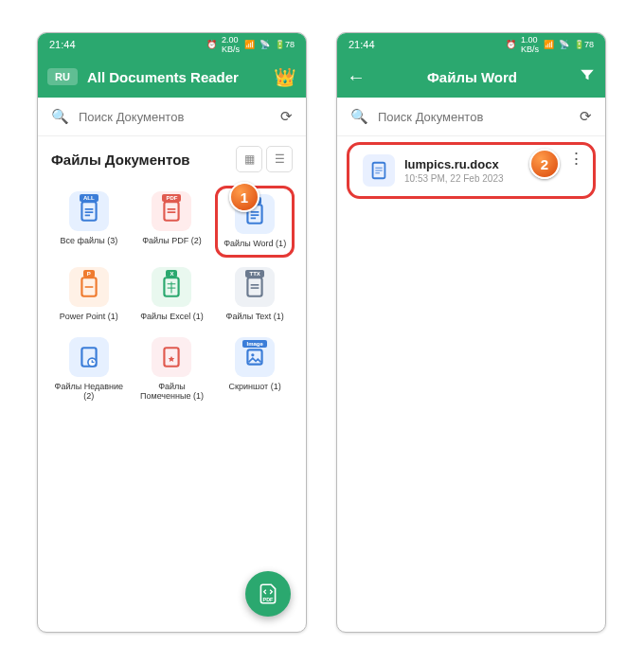 This screenshot has height=663, width=644. I want to click on category-excel: XФайлы Excel (1), so click(172, 295).